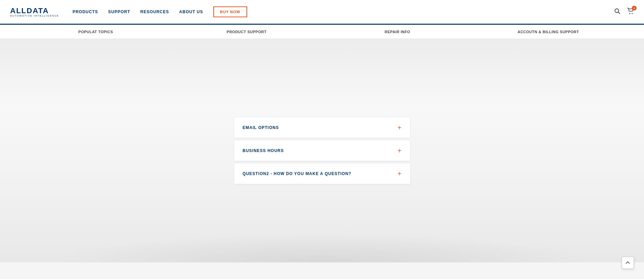 Image resolution: width=644 pixels, height=279 pixels. Describe the element at coordinates (119, 12) in the screenshot. I see `nav-item-support: SUPPORT` at that location.